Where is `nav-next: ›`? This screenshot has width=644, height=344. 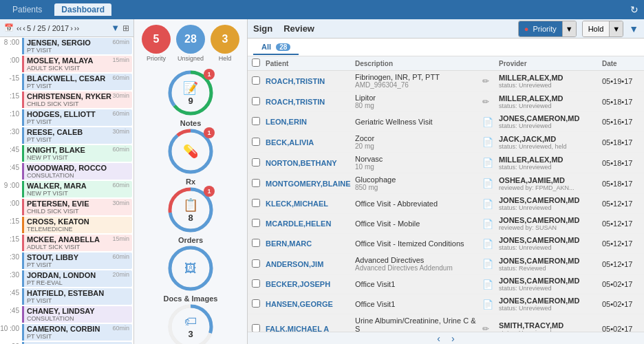
nav-next: › is located at coordinates (72, 28).